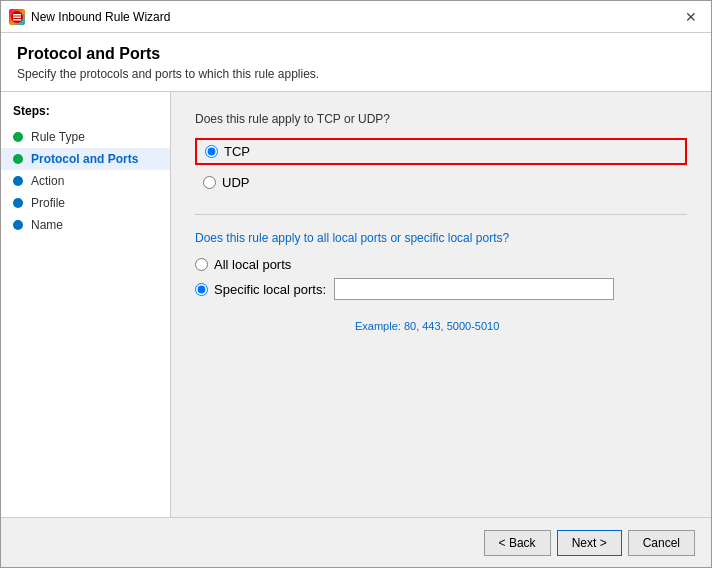 The width and height of the screenshot is (712, 568). I want to click on cancel-button: Cancel, so click(662, 543).